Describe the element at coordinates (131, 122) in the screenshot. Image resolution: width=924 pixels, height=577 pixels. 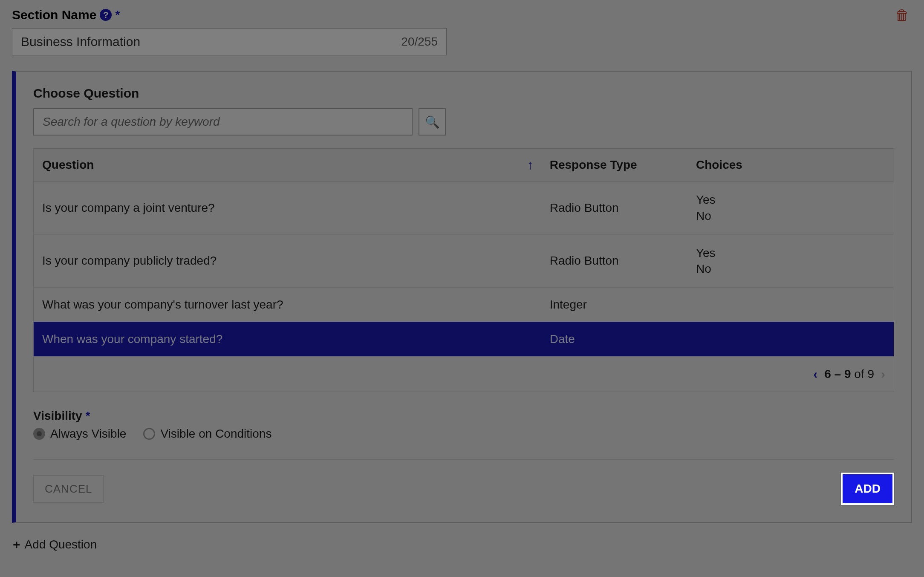
I see `search-placeholder: Search for a question by keyword` at that location.